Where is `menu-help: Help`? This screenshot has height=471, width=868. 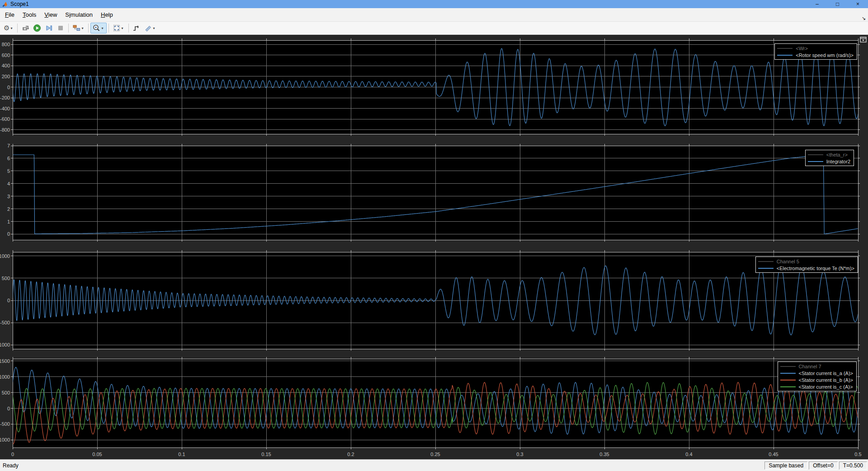 menu-help: Help is located at coordinates (107, 14).